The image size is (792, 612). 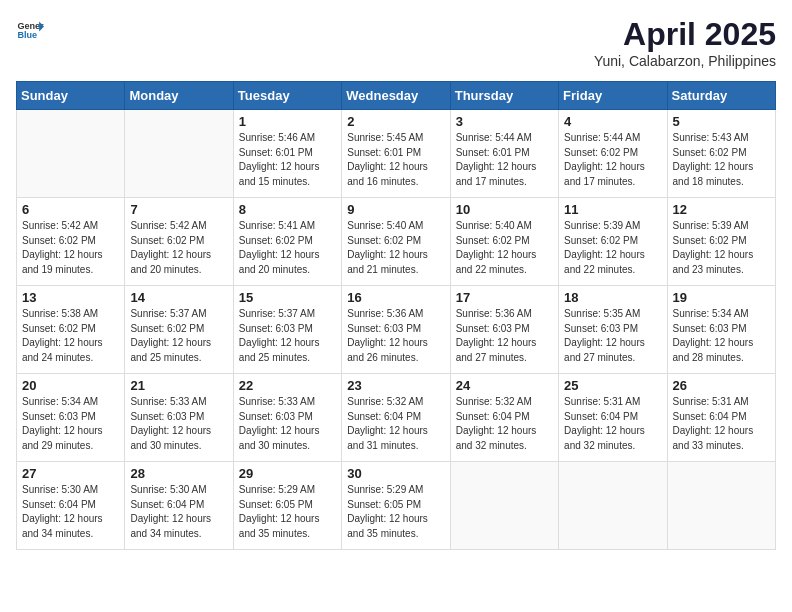 What do you see at coordinates (30, 30) in the screenshot?
I see `logo: General Blue` at bounding box center [30, 30].